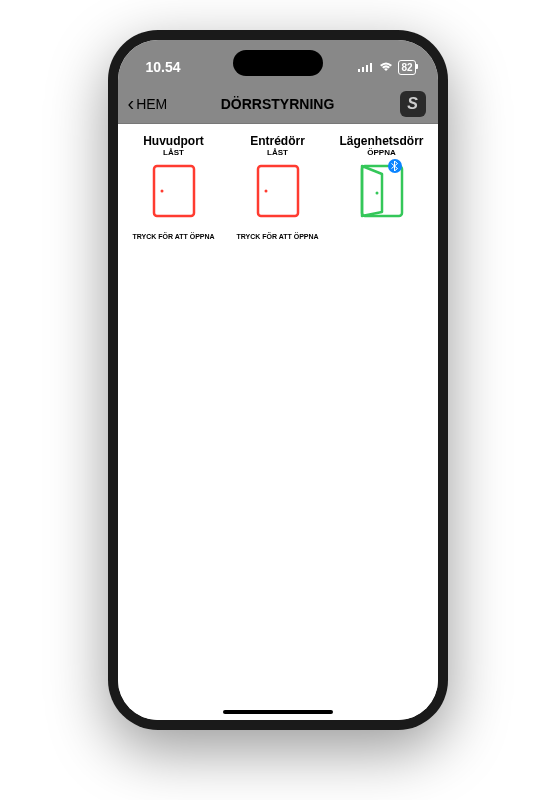 The image size is (555, 800). I want to click on door-name: Lägenhetsdörr, so click(381, 141).